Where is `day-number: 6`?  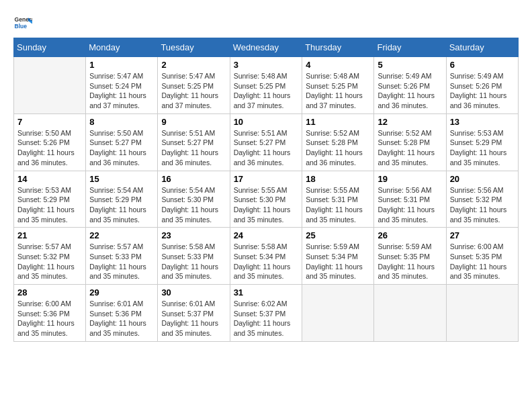 day-number: 6 is located at coordinates (482, 64).